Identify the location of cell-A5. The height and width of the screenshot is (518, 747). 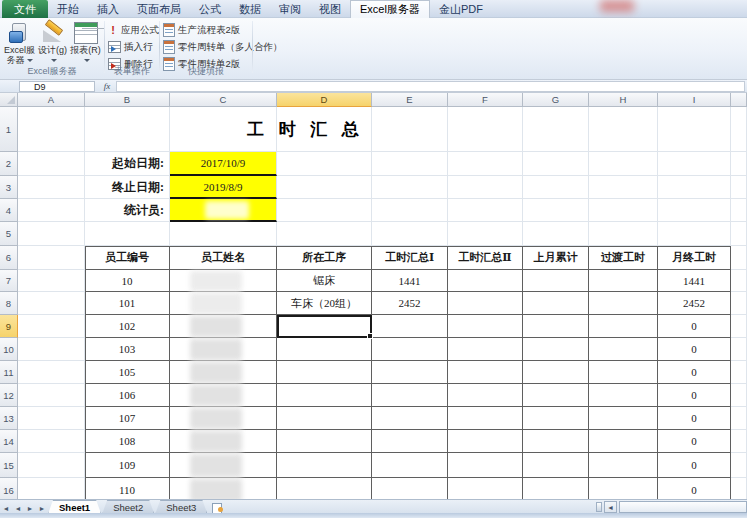
(52, 234).